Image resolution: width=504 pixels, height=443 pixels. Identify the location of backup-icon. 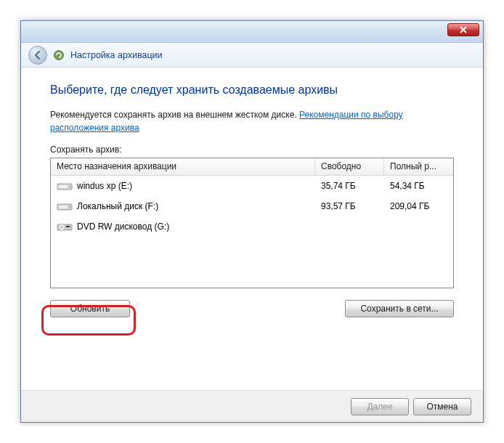
(59, 55).